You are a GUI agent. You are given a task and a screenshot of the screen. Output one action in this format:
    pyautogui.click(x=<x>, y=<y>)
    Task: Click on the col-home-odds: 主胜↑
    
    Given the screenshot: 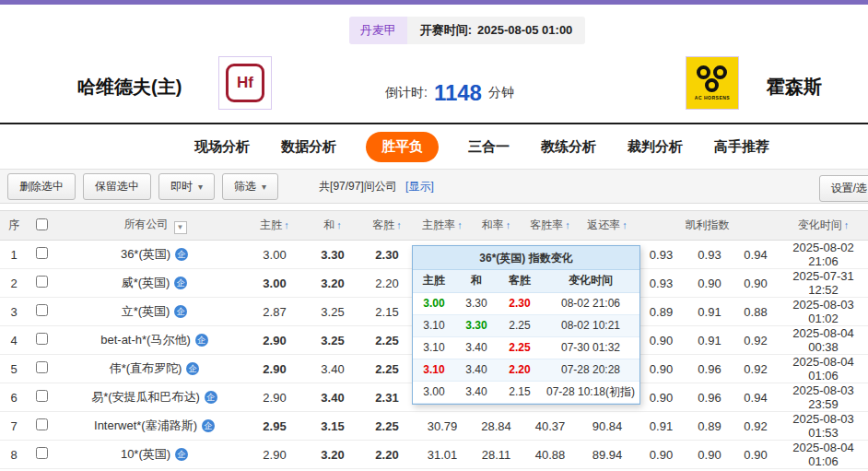 What is the action you would take?
    pyautogui.click(x=275, y=226)
    